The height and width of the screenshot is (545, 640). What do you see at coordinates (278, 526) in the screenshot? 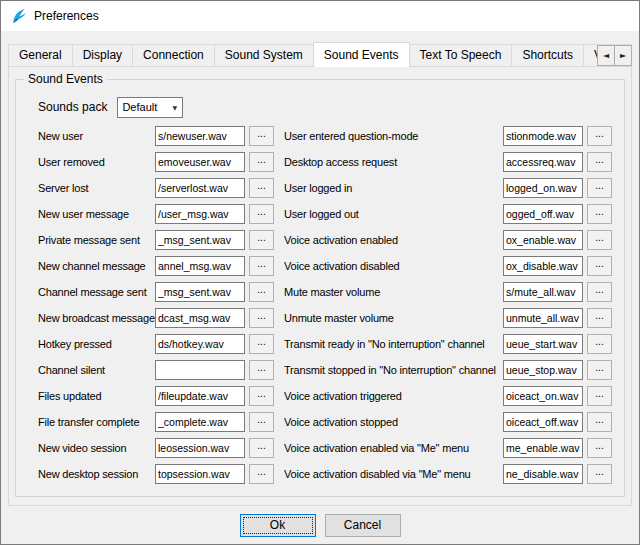
I see `ok-button: Ok` at bounding box center [278, 526].